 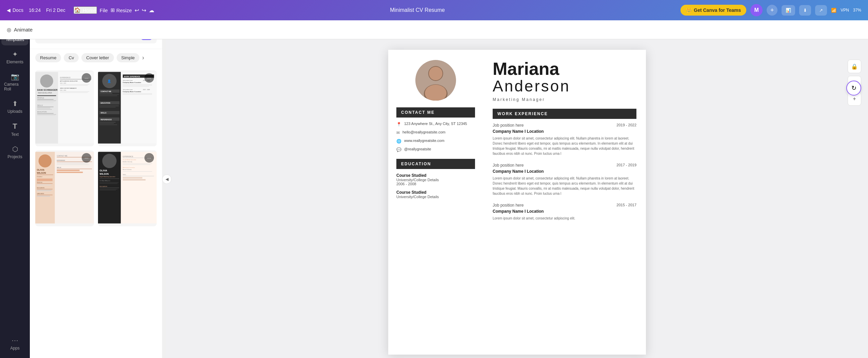 What do you see at coordinates (41, 98) in the screenshot?
I see `svg-text: PROFILE` at bounding box center [41, 98].